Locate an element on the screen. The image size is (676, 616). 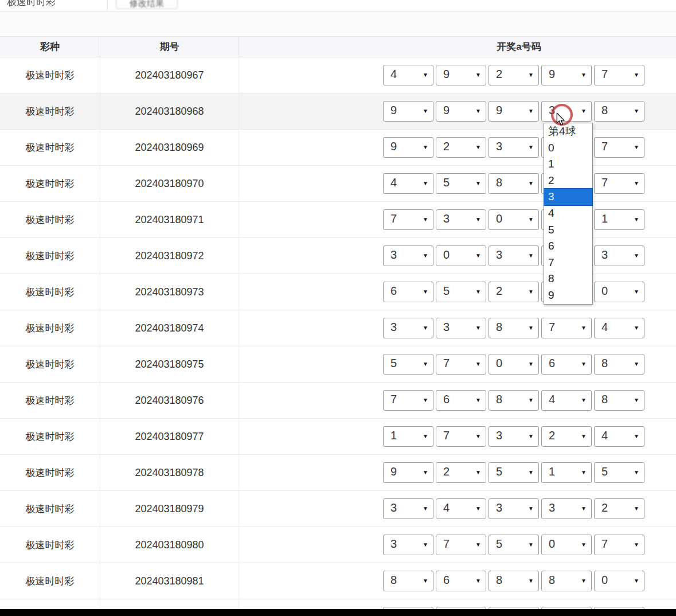
dropdown-option: 2 is located at coordinates (568, 181).